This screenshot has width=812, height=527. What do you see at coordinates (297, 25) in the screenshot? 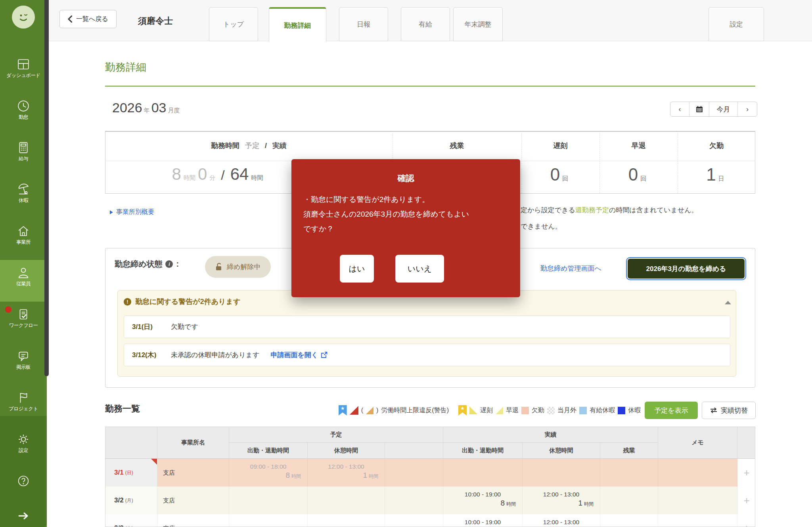
I see `tab-work-detail: 勤務詳細` at bounding box center [297, 25].